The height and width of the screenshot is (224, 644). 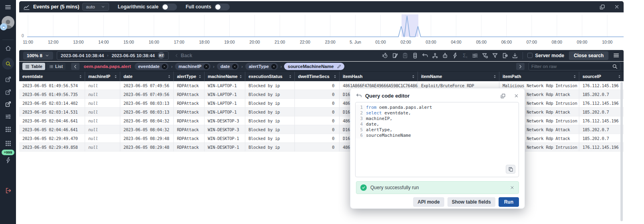 I want to click on query-history-icon, so click(x=385, y=56).